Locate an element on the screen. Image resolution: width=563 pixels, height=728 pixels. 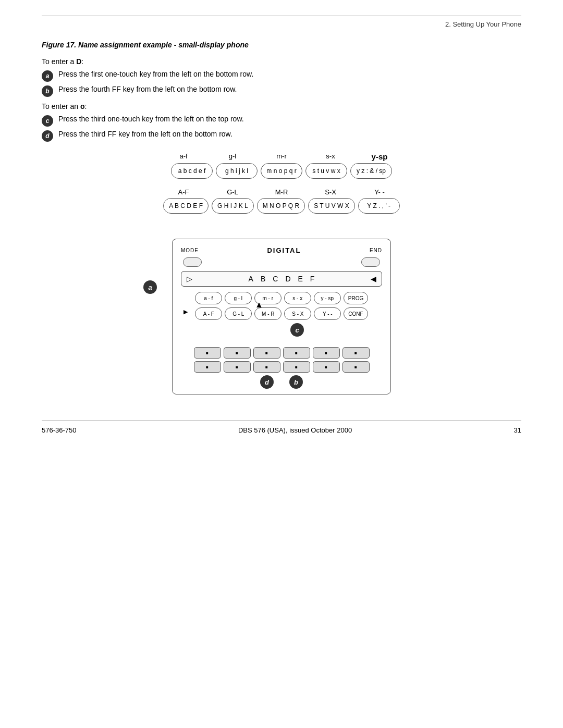
nav-left-arrow: ▷ is located at coordinates (190, 279).